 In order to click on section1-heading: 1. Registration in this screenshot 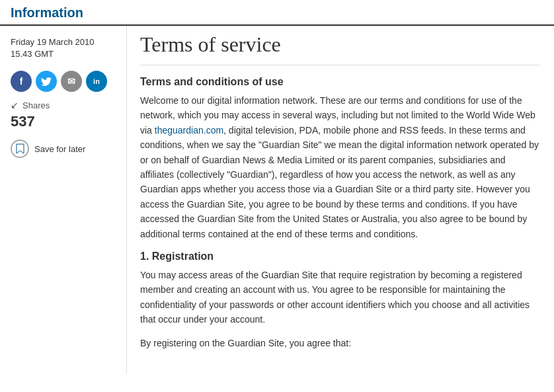, I will do `click(340, 256)`.